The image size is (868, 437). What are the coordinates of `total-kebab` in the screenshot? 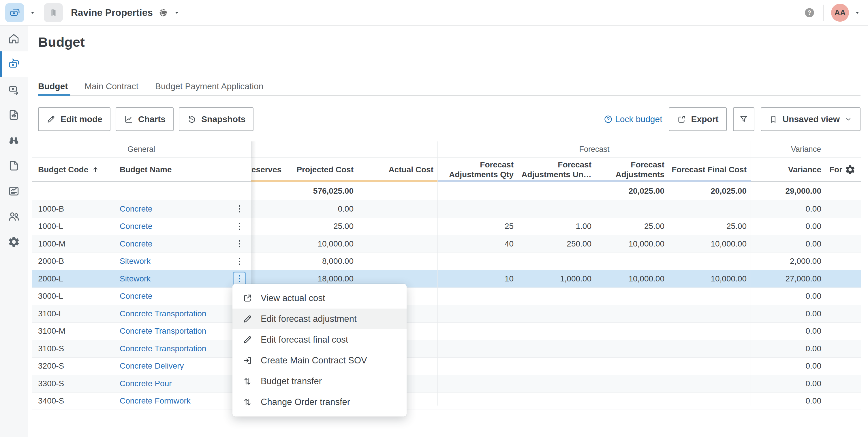 It's located at (239, 191).